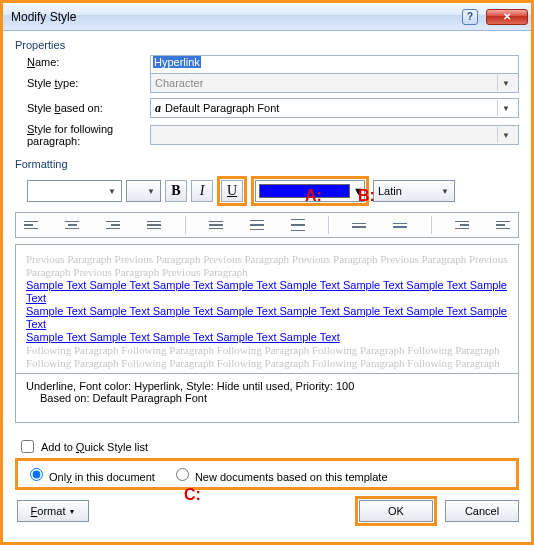 Image resolution: width=534 pixels, height=545 pixels. Describe the element at coordinates (82, 83) in the screenshot. I see `style-type-label: Style type:` at that location.